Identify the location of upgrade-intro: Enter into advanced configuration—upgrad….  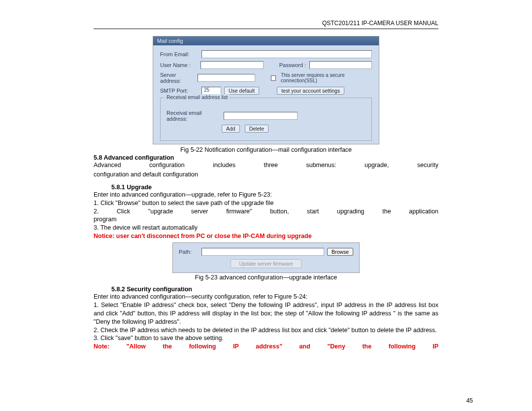
(266, 195).